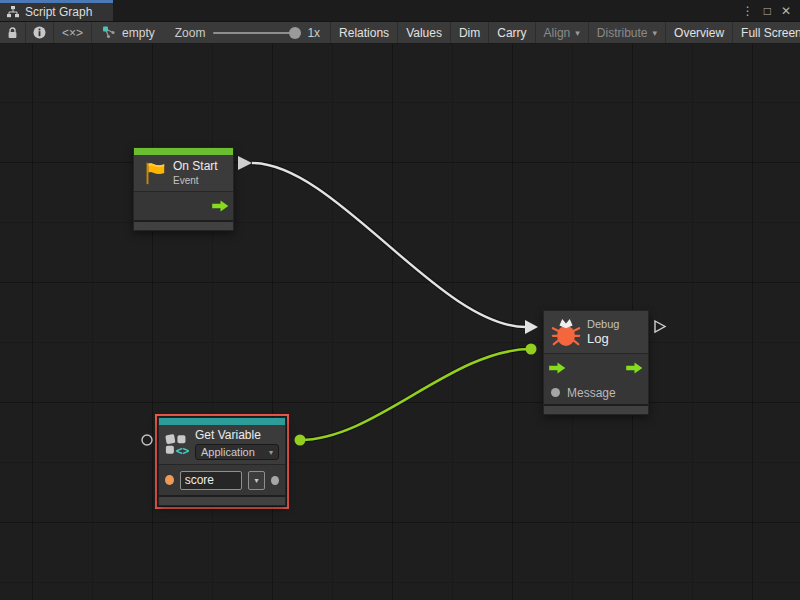 The image size is (800, 600). I want to click on bug-icon, so click(566, 332).